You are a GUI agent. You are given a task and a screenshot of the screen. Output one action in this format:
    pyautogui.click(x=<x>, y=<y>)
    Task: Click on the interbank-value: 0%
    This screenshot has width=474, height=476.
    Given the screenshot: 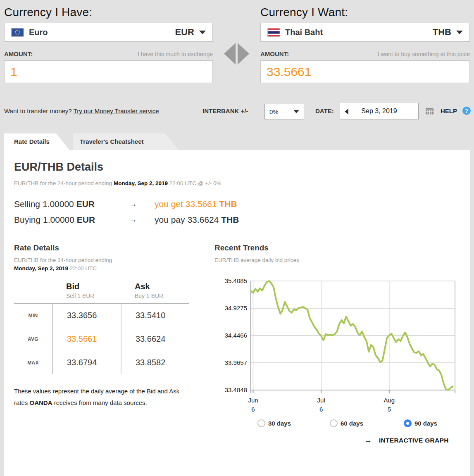 What is the action you would take?
    pyautogui.click(x=274, y=112)
    